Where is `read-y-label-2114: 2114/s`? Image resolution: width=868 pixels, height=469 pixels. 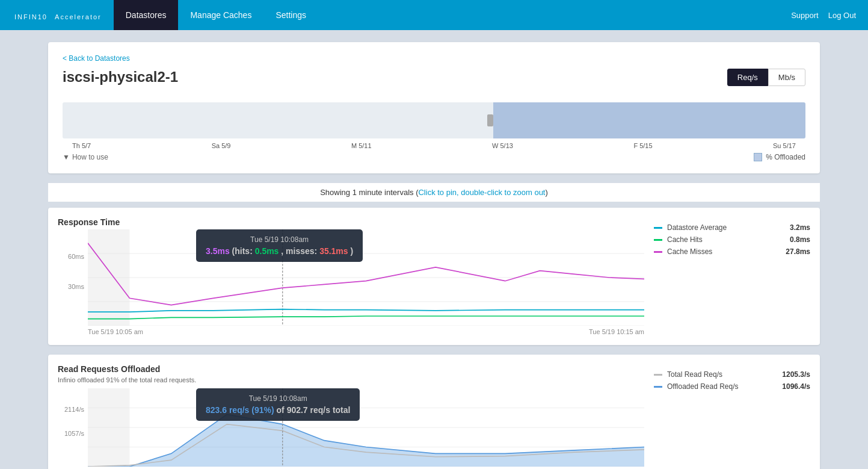
read-y-label-2114: 2114/s is located at coordinates (75, 409).